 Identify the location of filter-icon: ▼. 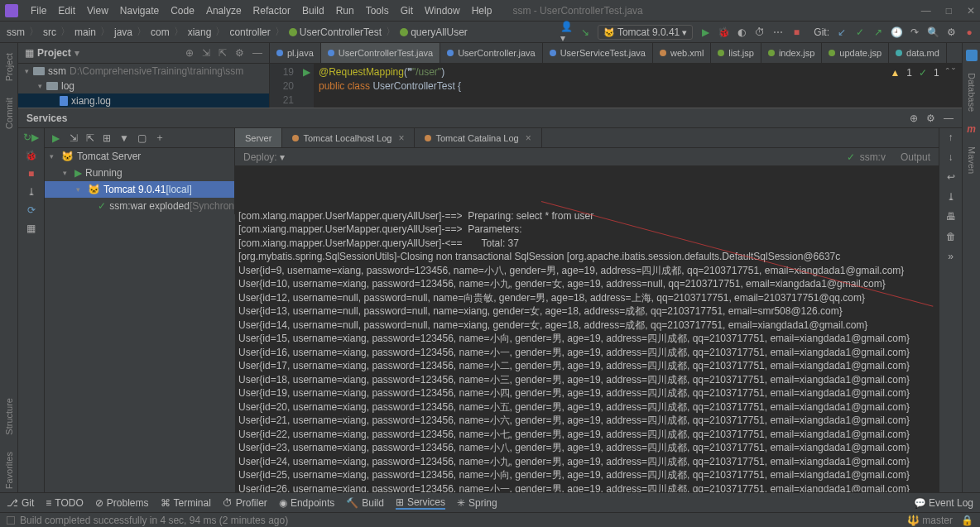
(124, 138).